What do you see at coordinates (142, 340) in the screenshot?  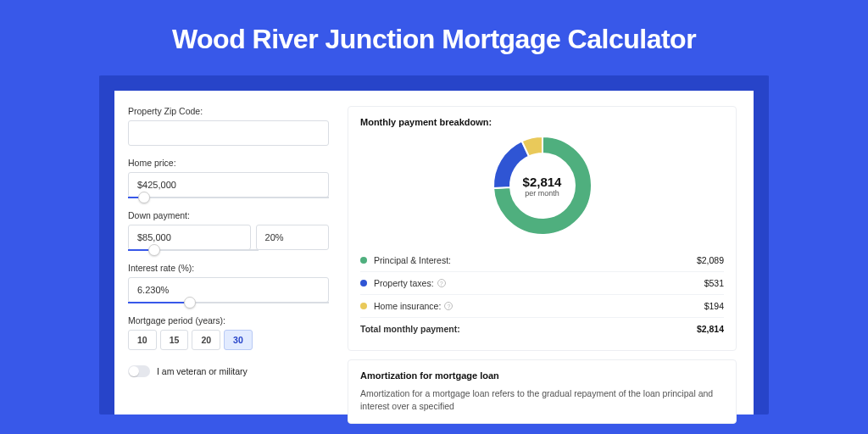 I see `period-option-10: 10` at bounding box center [142, 340].